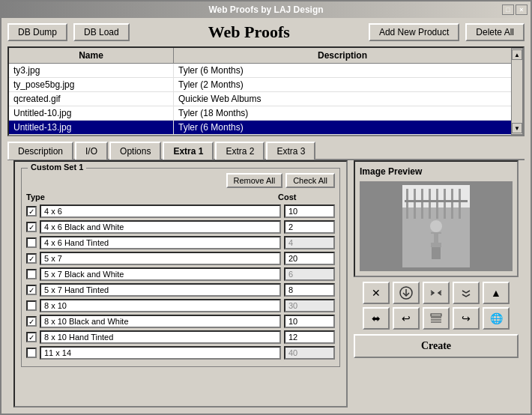 The width and height of the screenshot is (532, 415). Describe the element at coordinates (31, 211) in the screenshot. I see `product-checkbox-0: ✓` at that location.